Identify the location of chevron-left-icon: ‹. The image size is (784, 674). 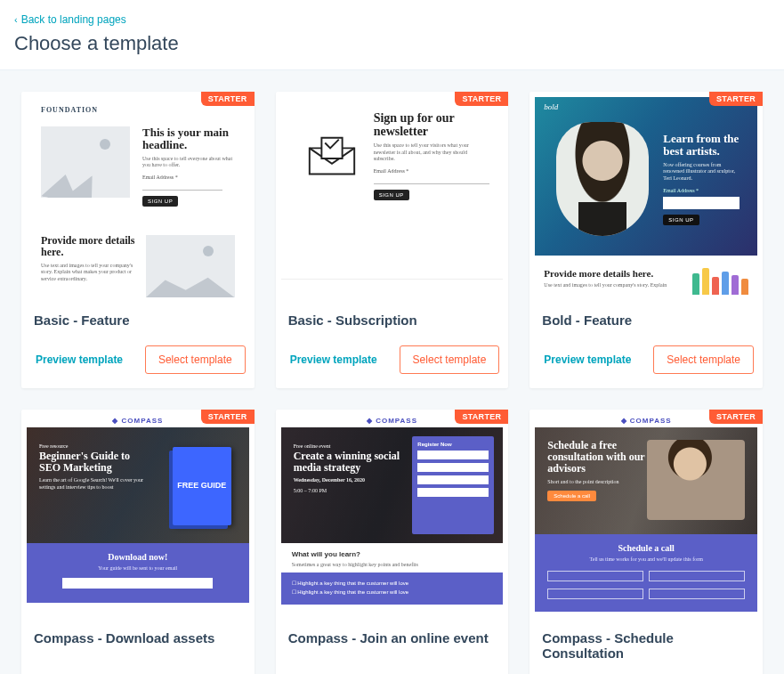
(16, 20).